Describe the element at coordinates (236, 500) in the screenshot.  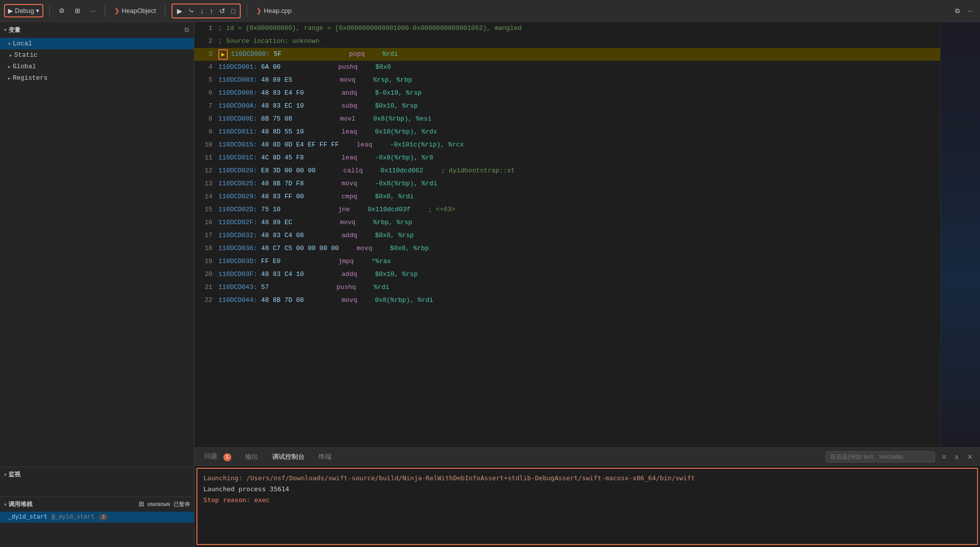
I see `terminal-error-text: Stop reason: exec` at that location.